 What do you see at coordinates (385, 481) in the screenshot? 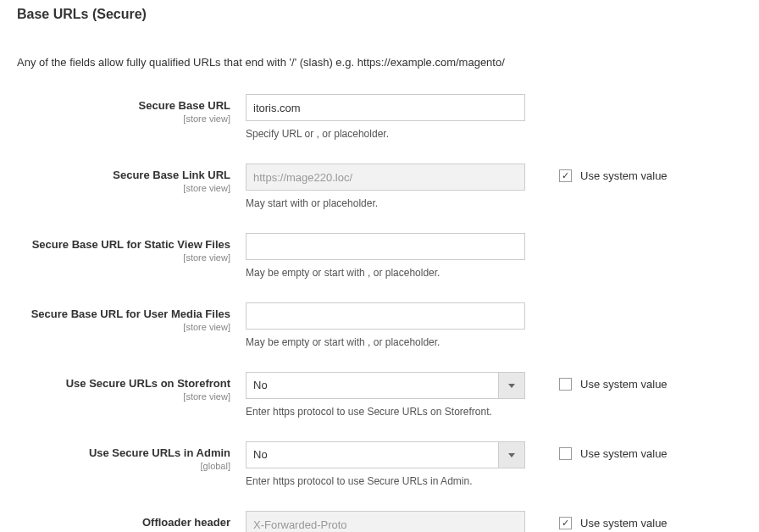
I see `hint-use-secure-admin: Enter https protocol to use Secure URLs …` at bounding box center [385, 481].